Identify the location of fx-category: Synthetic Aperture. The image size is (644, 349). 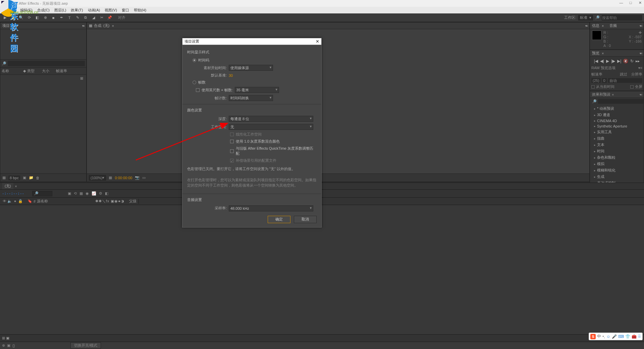
(617, 126).